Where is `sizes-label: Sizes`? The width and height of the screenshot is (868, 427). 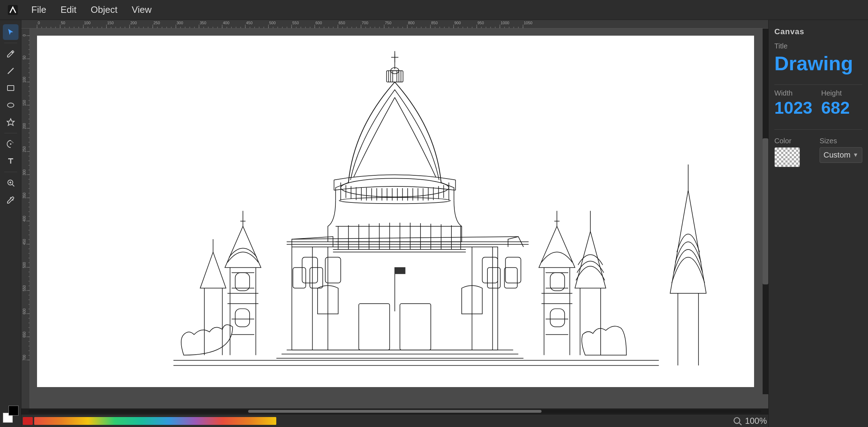 sizes-label: Sizes is located at coordinates (841, 141).